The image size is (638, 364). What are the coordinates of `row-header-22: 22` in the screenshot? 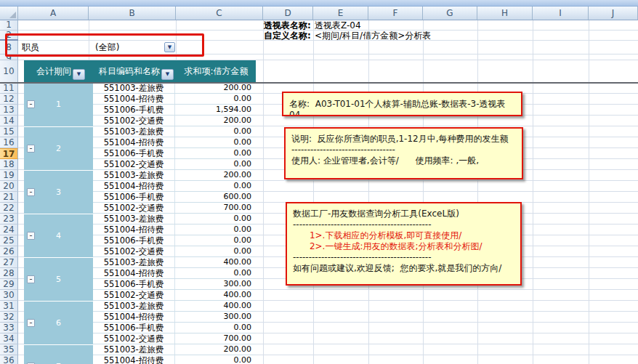 It's located at (9, 208).